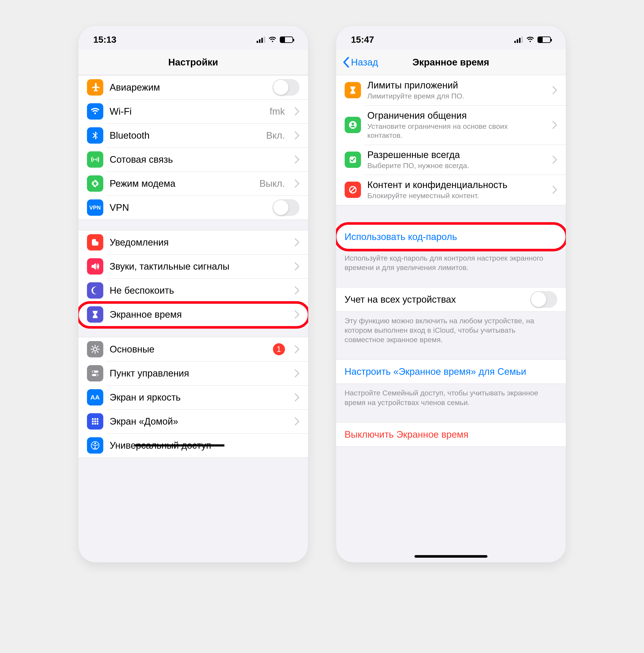  Describe the element at coordinates (105, 40) in the screenshot. I see `status-time: 15:13` at that location.